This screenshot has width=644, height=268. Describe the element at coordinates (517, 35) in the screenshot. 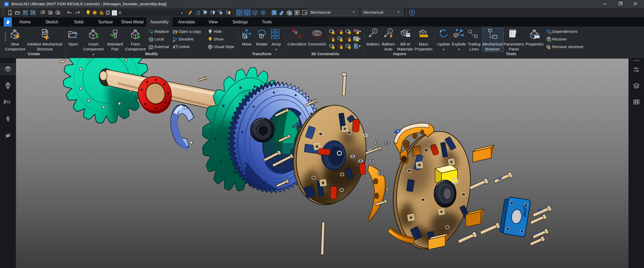

I see `svg-text: fx` at that location.